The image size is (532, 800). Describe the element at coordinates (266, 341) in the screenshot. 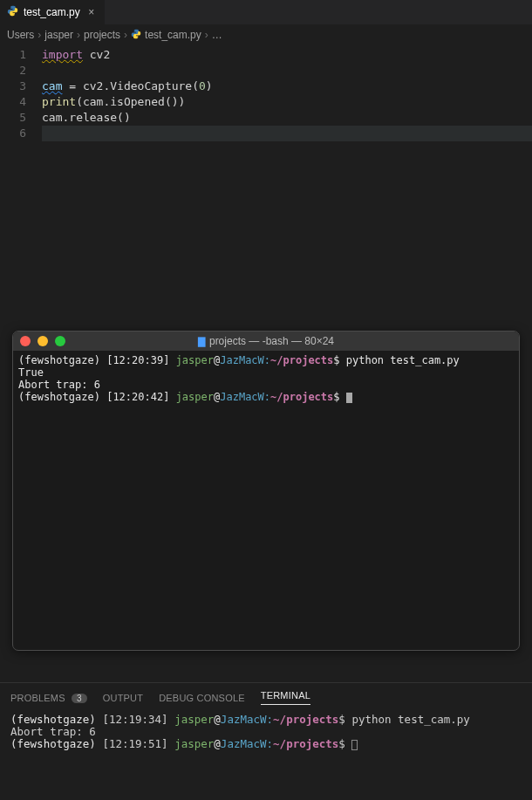

I see `window-title: ▇ projects — -bash — 80×24` at that location.